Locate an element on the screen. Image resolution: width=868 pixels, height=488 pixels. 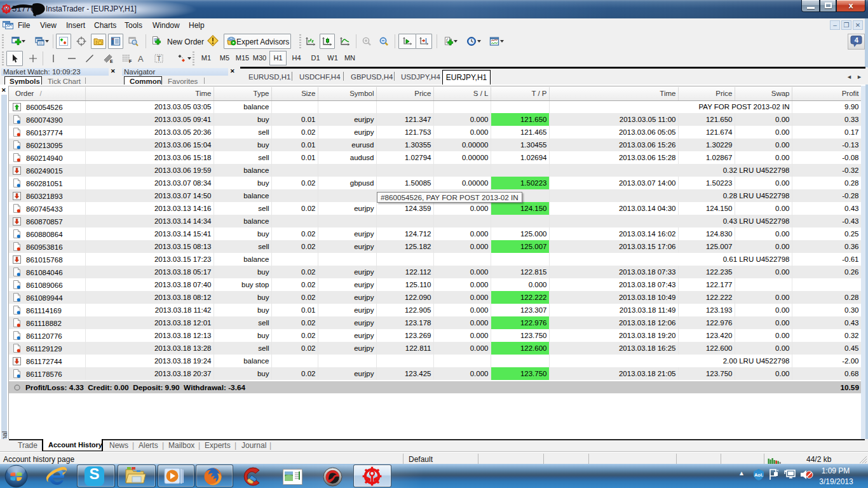
svg-text: F is located at coordinates (131, 61).